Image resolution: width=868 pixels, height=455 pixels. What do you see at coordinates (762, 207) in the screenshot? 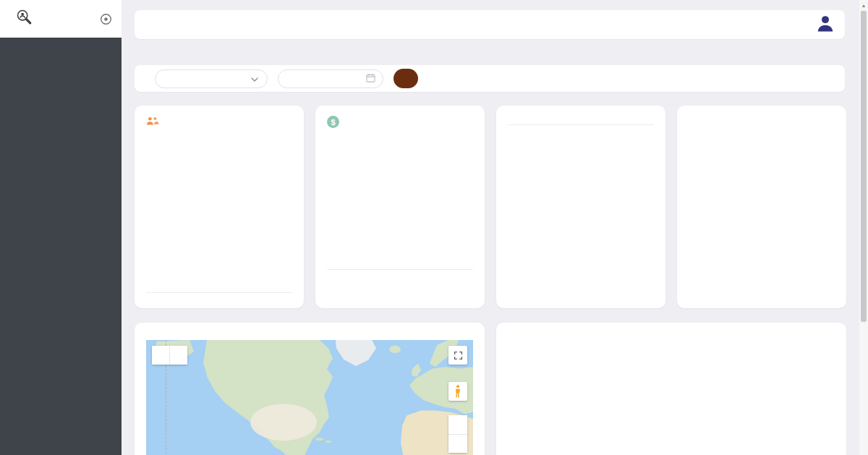
I see `direct-referral-card` at bounding box center [762, 207].